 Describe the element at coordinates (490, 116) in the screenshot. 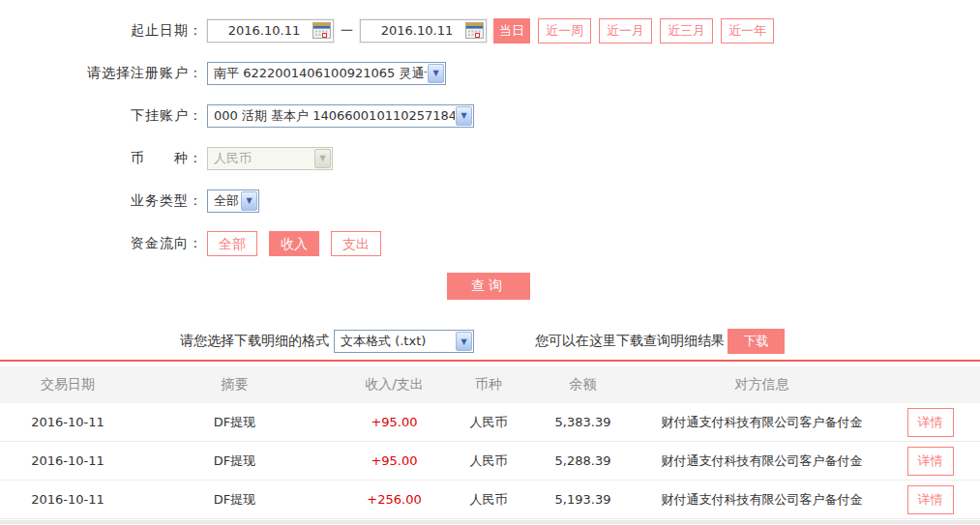

I see `linked-account-row: 下挂账户： 000 活期 基本户 1406600101102571848 ▼` at that location.